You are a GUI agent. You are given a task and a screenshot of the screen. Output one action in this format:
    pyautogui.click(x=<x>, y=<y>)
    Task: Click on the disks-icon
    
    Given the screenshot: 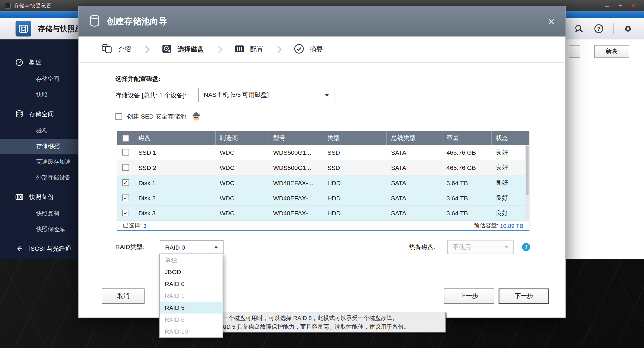 What is the action you would take?
    pyautogui.click(x=19, y=114)
    